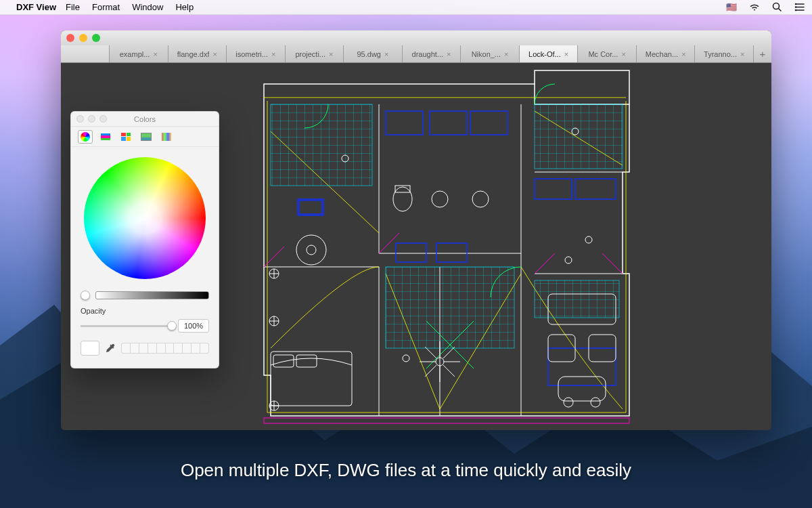  I want to click on pencils-tab, so click(166, 137).